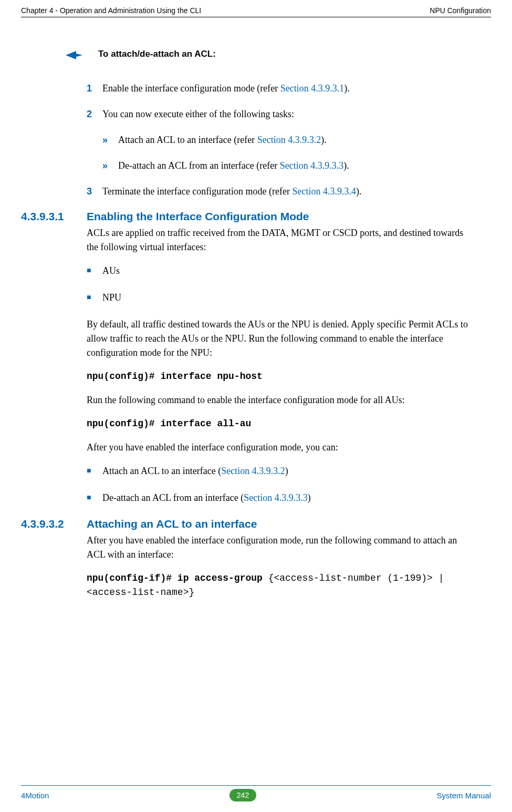  Describe the element at coordinates (278, 498) in the screenshot. I see `list-item: ■ De-attach an ACL from an interface (Se…` at that location.